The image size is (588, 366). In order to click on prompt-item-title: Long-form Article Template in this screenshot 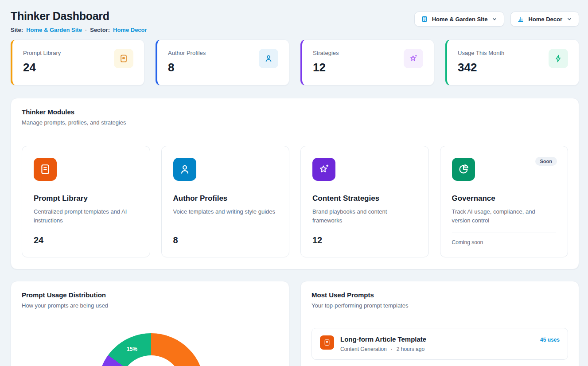, I will do `click(383, 339)`.